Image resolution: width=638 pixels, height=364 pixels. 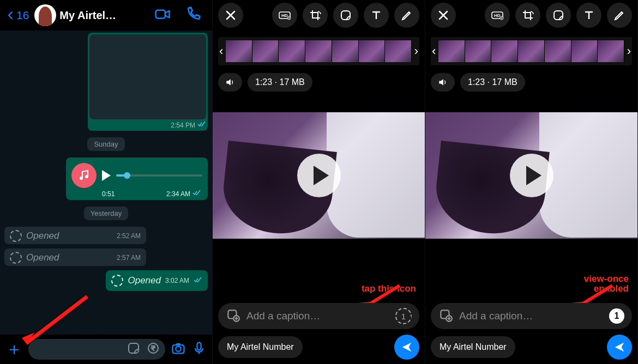 I want to click on voice-call-icon, so click(x=193, y=15).